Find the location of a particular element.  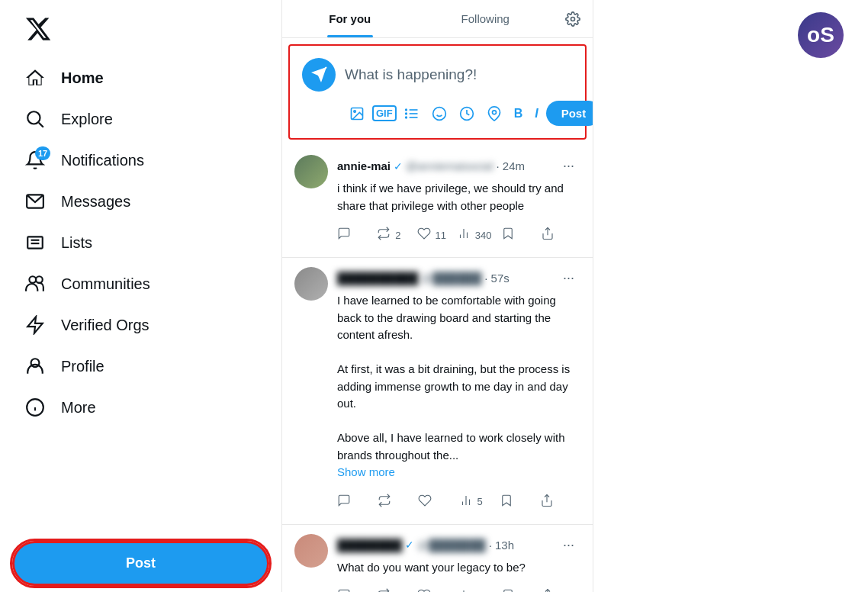

sidebar-item-lists: Lists is located at coordinates (140, 243).